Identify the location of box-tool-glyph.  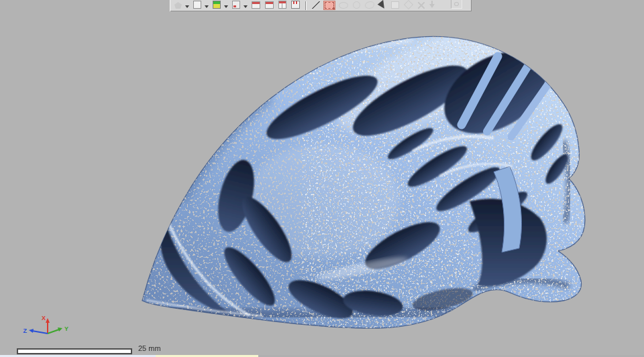
(197, 5).